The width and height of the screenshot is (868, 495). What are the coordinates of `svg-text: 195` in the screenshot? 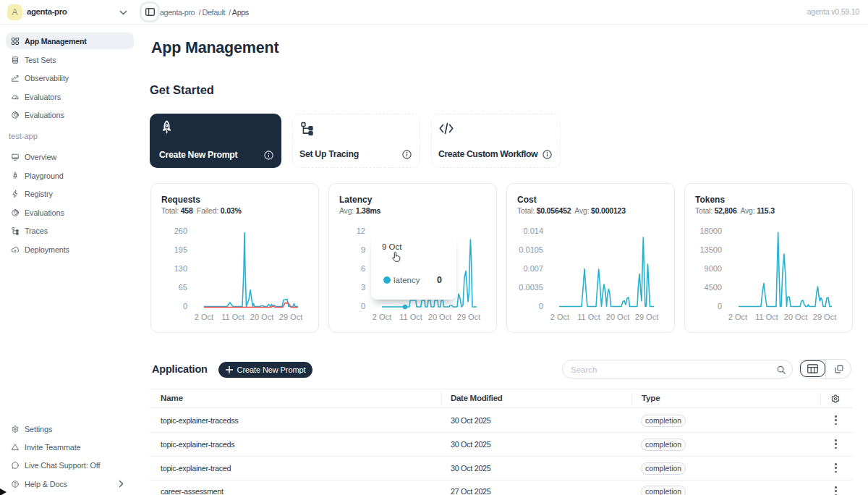 It's located at (181, 250).